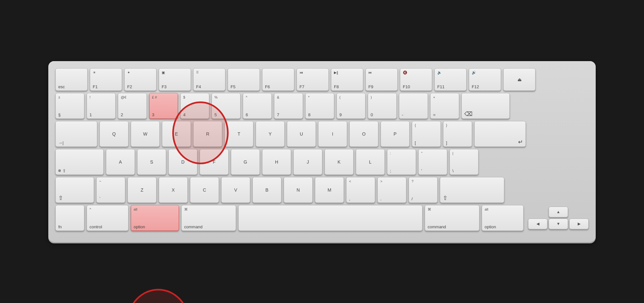 This screenshot has width=644, height=303. What do you see at coordinates (197, 73) in the screenshot?
I see `key-f4-icon: ⠿` at bounding box center [197, 73].